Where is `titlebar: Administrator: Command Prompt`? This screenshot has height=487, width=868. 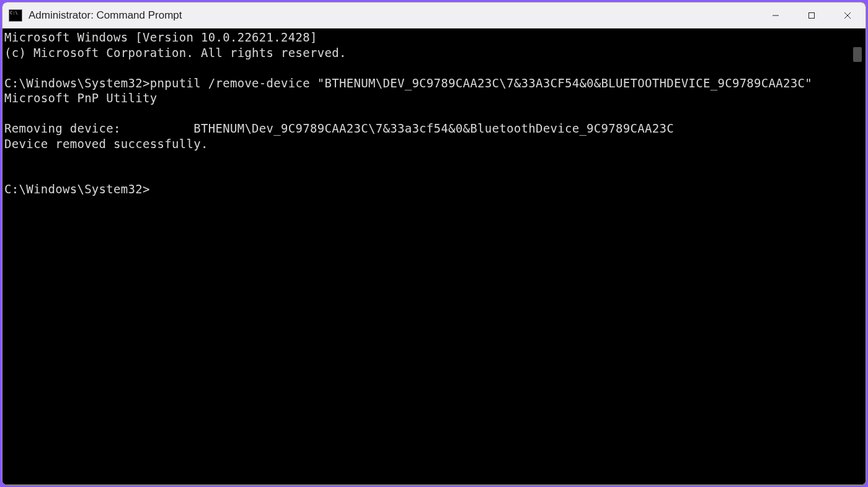 titlebar: Administrator: Command Prompt is located at coordinates (434, 15).